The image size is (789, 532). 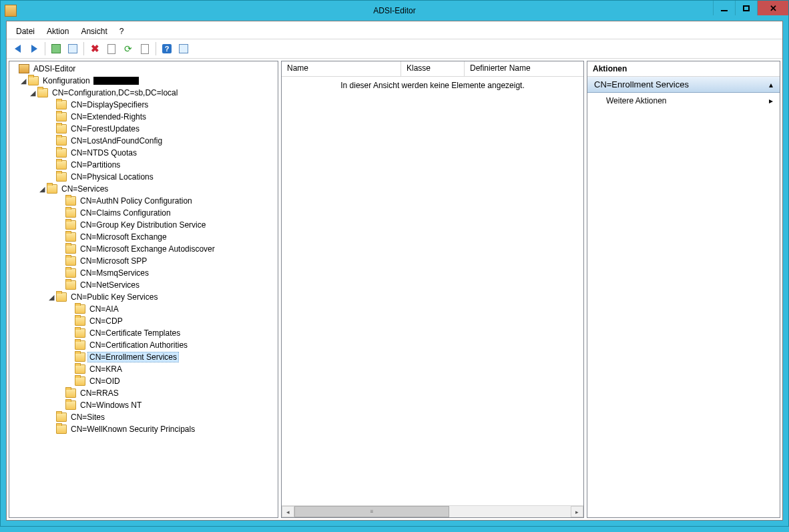 I want to click on tree-item: ▸CN=Microsoft Exchange, so click(x=144, y=237).